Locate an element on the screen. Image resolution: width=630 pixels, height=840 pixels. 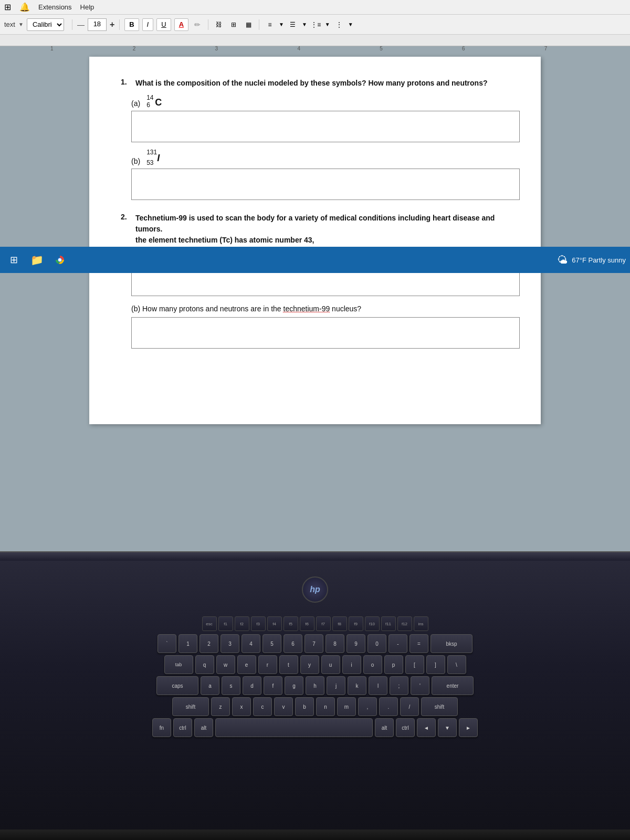
key-8: 8 is located at coordinates (335, 644).